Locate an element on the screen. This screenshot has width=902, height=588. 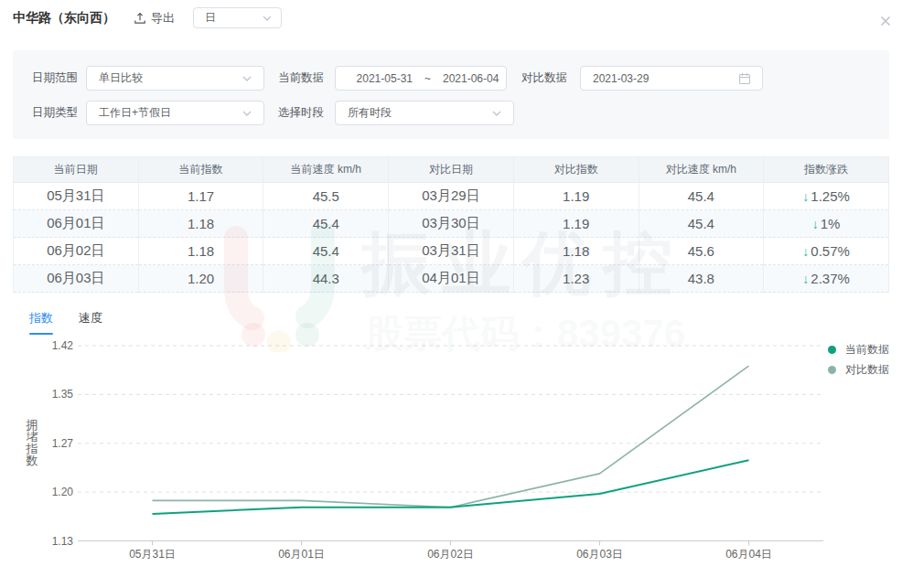
date-type-select: 工作日+节假日 is located at coordinates (176, 113).